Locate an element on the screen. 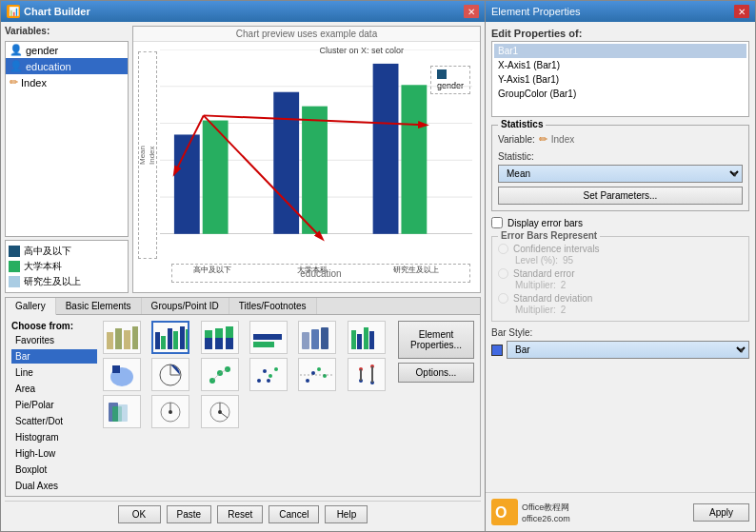  variable-item-education: 👤 education is located at coordinates (67, 67).